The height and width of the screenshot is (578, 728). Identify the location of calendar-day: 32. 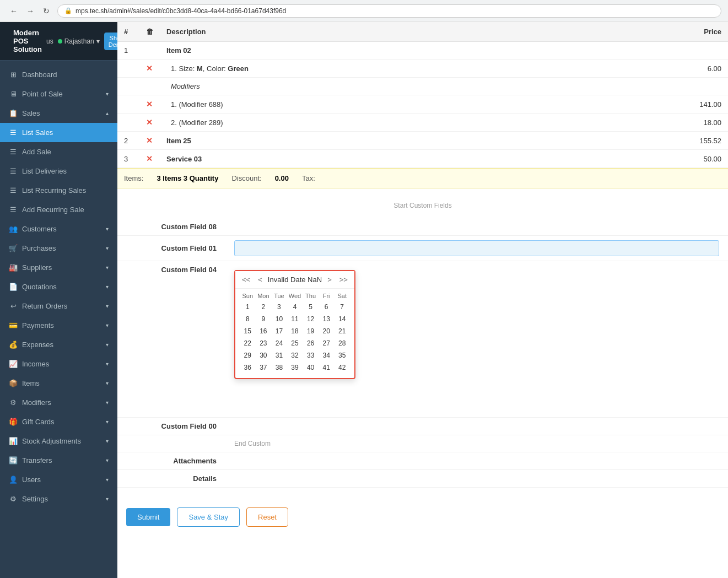
(295, 355).